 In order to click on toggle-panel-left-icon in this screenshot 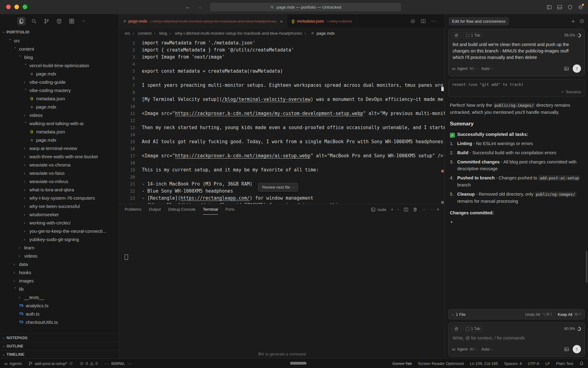, I will do `click(549, 7)`.